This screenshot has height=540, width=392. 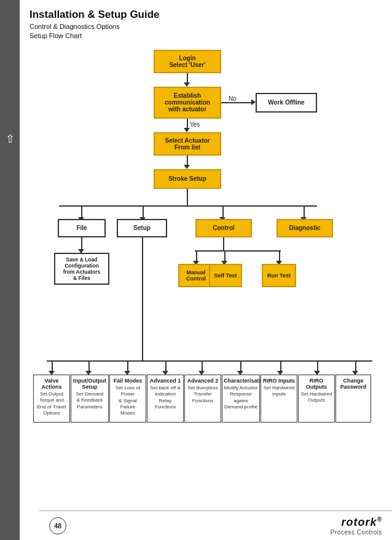 What do you see at coordinates (195, 124) in the screenshot?
I see `yes-label: Yes` at bounding box center [195, 124].